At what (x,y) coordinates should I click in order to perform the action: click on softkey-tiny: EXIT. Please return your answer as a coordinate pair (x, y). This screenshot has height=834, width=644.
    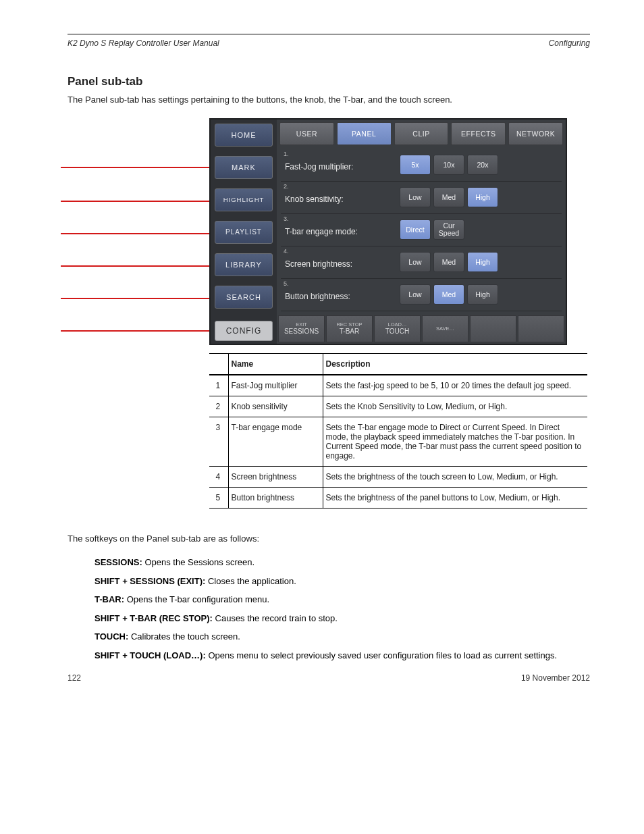
    Looking at the image, I should click on (301, 324).